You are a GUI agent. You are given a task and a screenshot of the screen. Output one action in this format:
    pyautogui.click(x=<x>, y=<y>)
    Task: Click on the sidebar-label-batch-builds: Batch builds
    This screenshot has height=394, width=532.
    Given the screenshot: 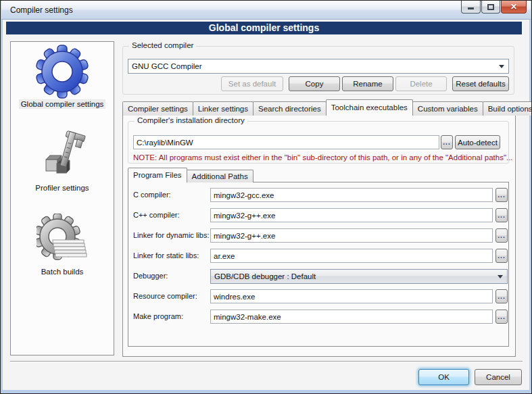 What is the action you would take?
    pyautogui.click(x=62, y=272)
    